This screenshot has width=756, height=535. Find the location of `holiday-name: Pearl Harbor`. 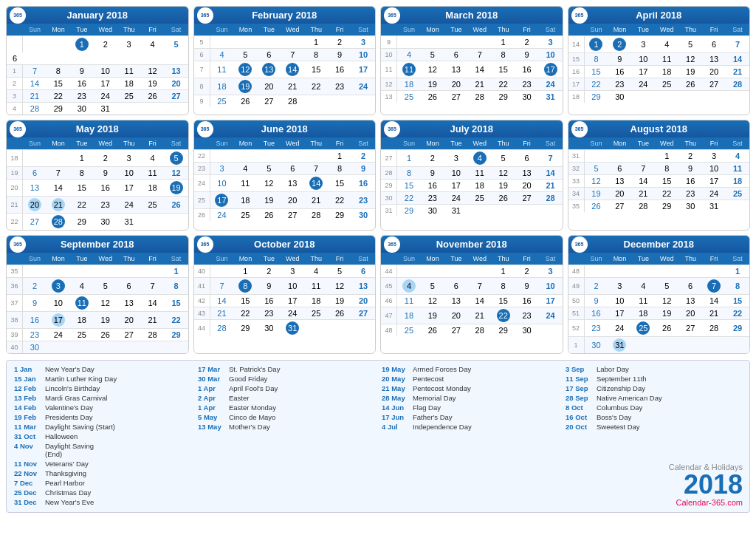

holiday-name: Pearl Harbor is located at coordinates (65, 483).